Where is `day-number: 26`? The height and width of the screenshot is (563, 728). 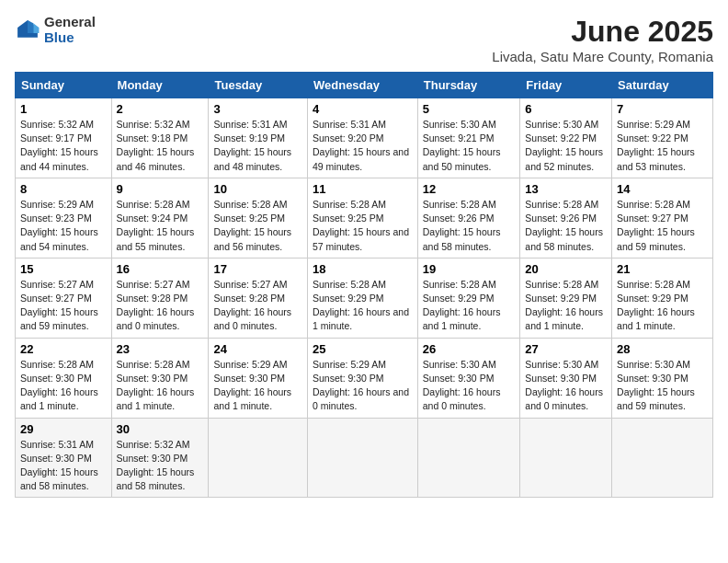 day-number: 26 is located at coordinates (469, 350).